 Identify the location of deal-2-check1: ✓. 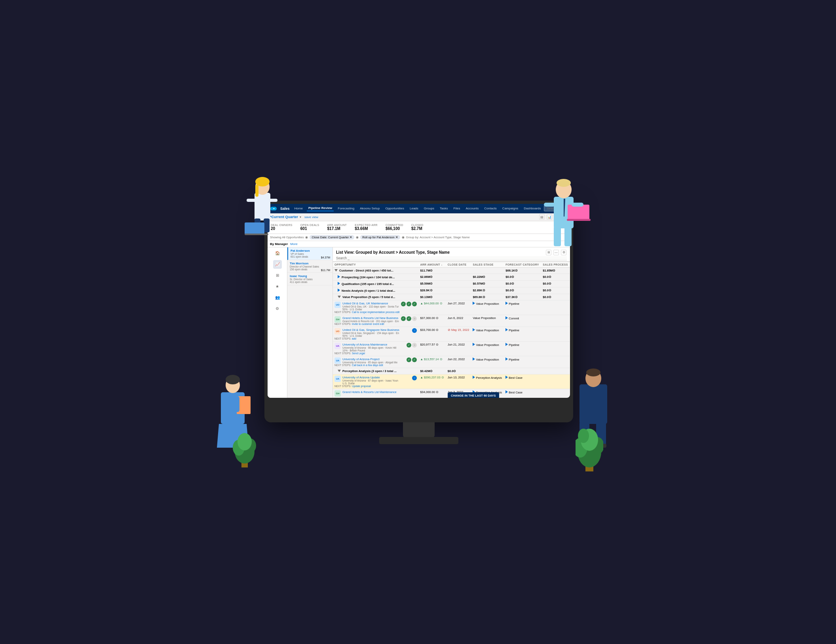
(403, 319).